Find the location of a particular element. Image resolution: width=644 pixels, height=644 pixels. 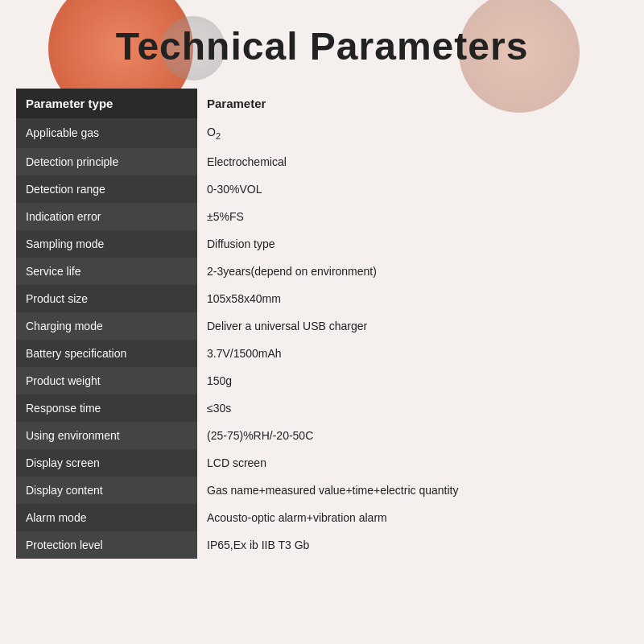

param-value-cell: Diffusion type is located at coordinates (412, 244).